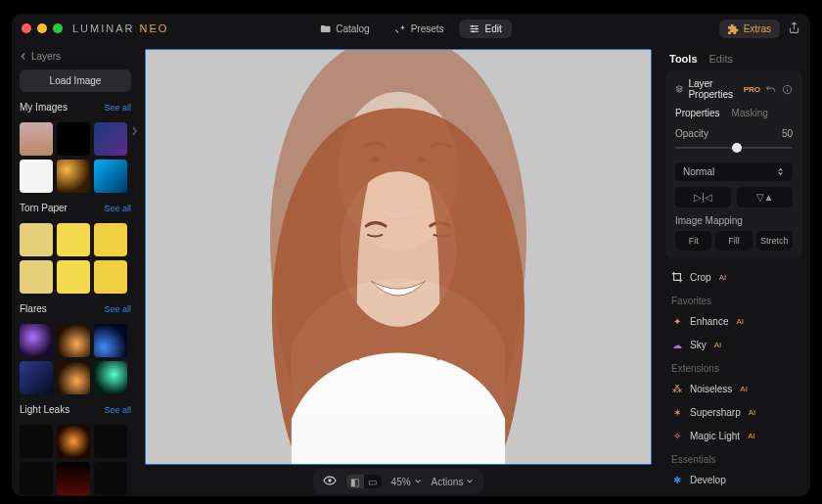  What do you see at coordinates (75, 359) in the screenshot?
I see `flares-thumbs` at bounding box center [75, 359].